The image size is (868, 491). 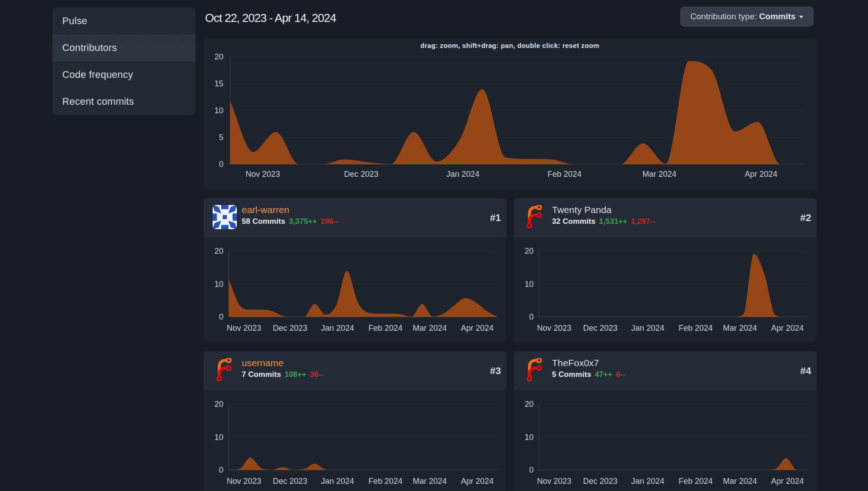 What do you see at coordinates (221, 137) in the screenshot?
I see `svg-text: 5` at bounding box center [221, 137].